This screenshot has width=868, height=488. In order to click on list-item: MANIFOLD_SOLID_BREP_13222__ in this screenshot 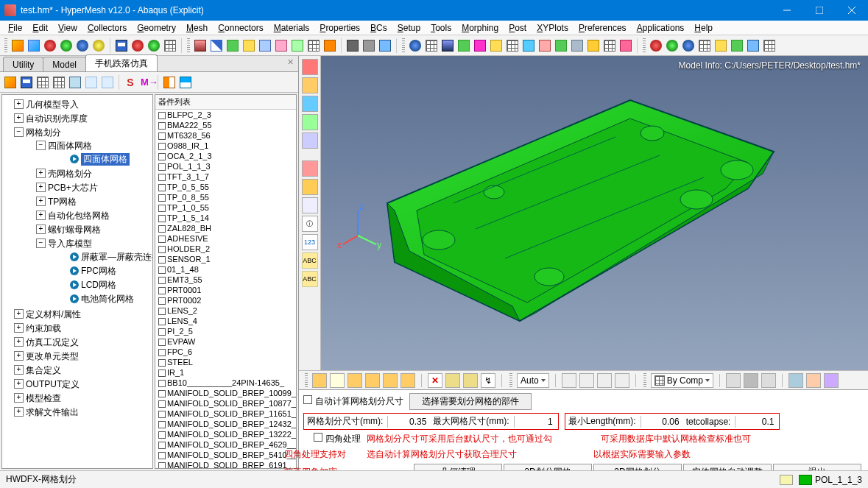, I will do `click(225, 434)`.